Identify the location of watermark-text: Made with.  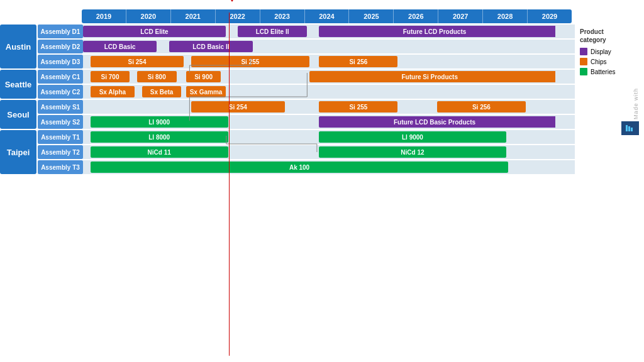
(636, 104).